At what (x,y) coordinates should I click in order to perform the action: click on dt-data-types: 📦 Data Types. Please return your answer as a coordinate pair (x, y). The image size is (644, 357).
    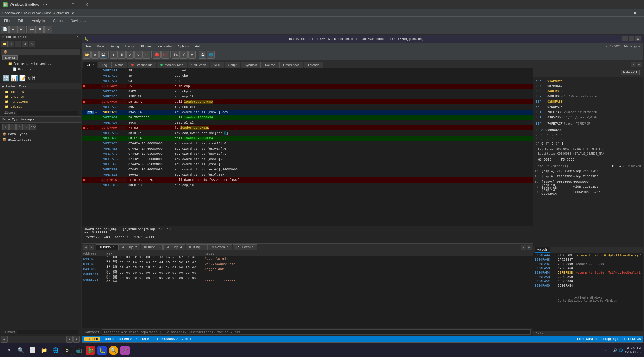
    Looking at the image, I should click on (41, 134).